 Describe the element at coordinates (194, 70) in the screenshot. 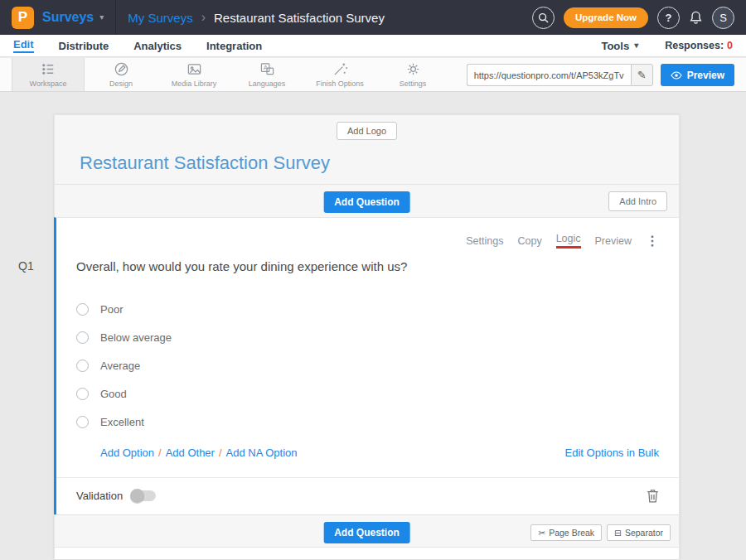

I see `media-library-icon` at that location.